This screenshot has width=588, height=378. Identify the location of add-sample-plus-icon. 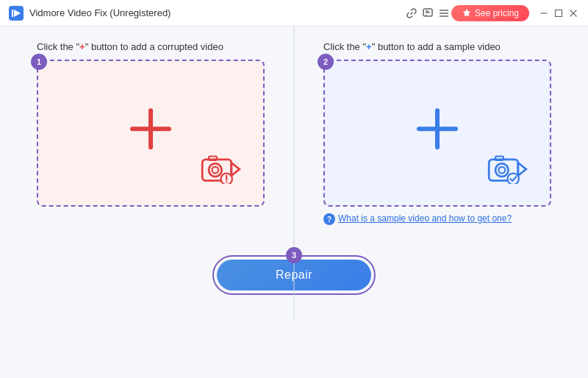
(437, 130).